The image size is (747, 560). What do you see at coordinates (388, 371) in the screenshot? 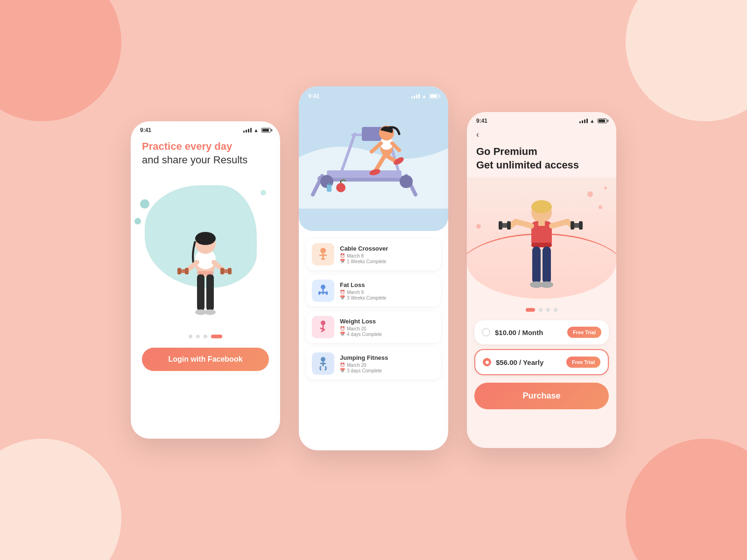
I see `workout-progress-row: 📅 3 days Complete` at bounding box center [388, 371].